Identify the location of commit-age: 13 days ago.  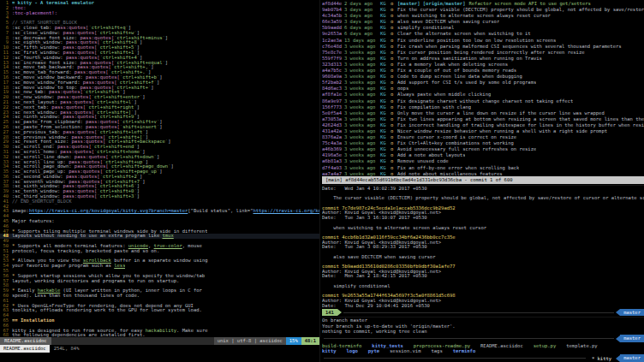
(362, 41).